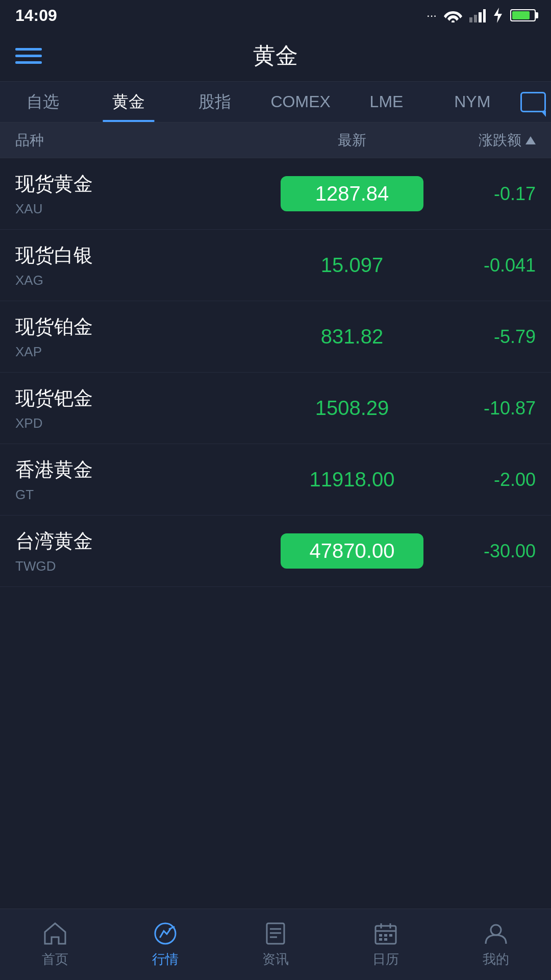  What do you see at coordinates (129, 102) in the screenshot?
I see `tab-huangjin: 黄金` at bounding box center [129, 102].